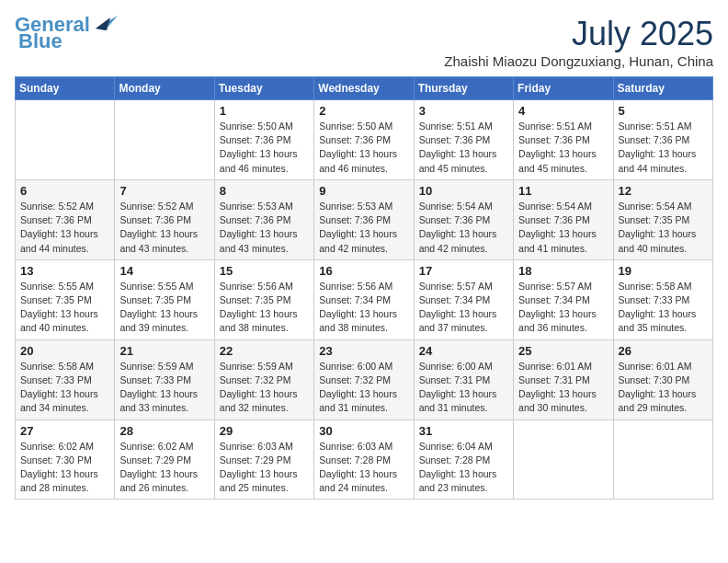  I want to click on day-number: 4, so click(563, 110).